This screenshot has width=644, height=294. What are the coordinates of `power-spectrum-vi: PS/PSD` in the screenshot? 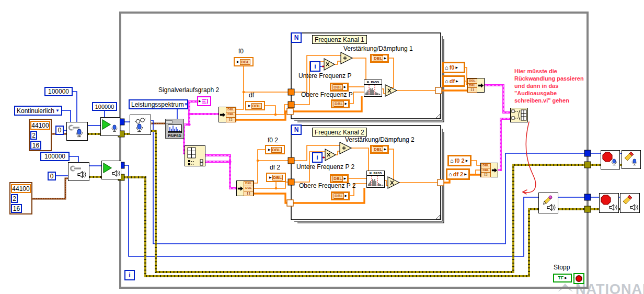 It's located at (175, 129).